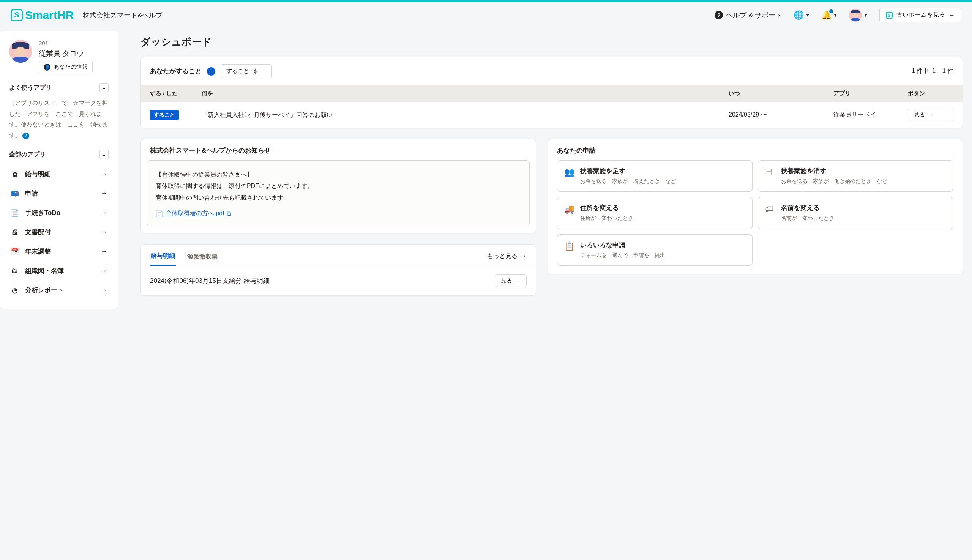 This screenshot has height=560, width=972. What do you see at coordinates (778, 115) in the screenshot?
I see `todo-when: 2024/03/29 〜` at bounding box center [778, 115].